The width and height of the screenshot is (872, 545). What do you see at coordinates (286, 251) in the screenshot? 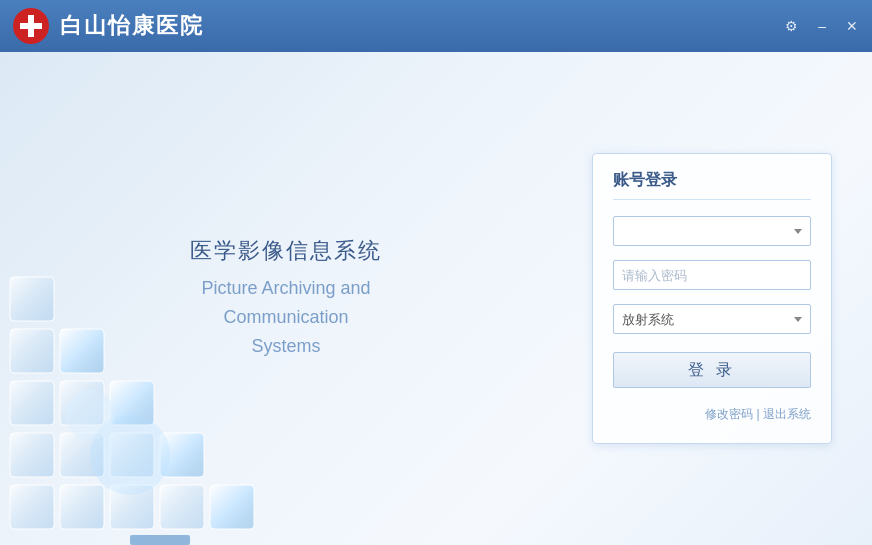
I see `chinese-title: 医学影像信息系统` at bounding box center [286, 251].